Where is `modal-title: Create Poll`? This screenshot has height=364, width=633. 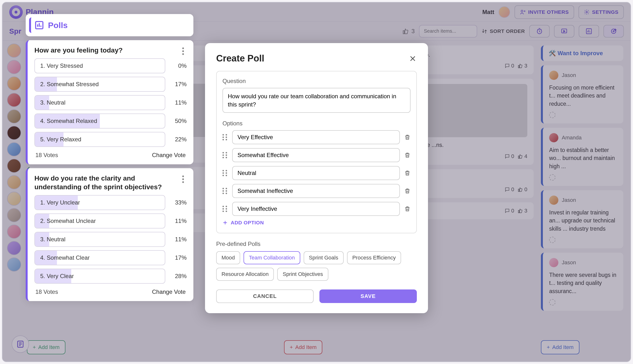
modal-title: Create Poll is located at coordinates (240, 58).